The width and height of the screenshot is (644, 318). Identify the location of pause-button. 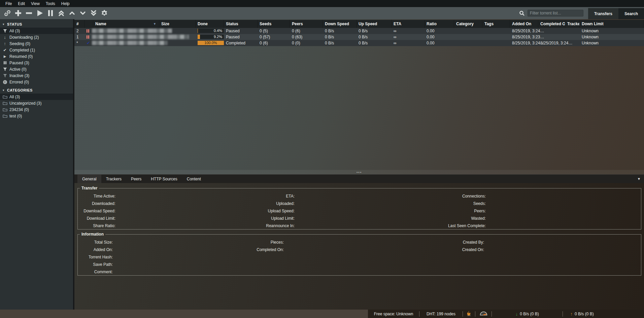
(50, 13).